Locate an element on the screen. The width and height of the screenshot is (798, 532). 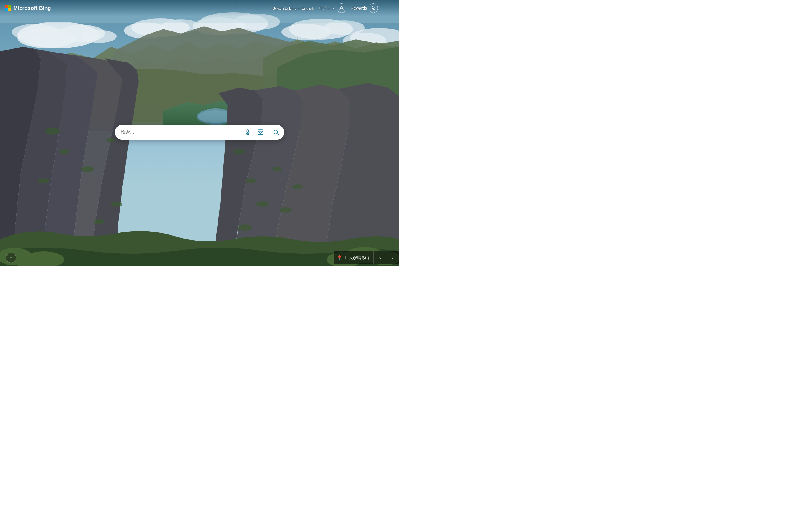
switch-language-button: Switch to Bing in English is located at coordinates (293, 8).